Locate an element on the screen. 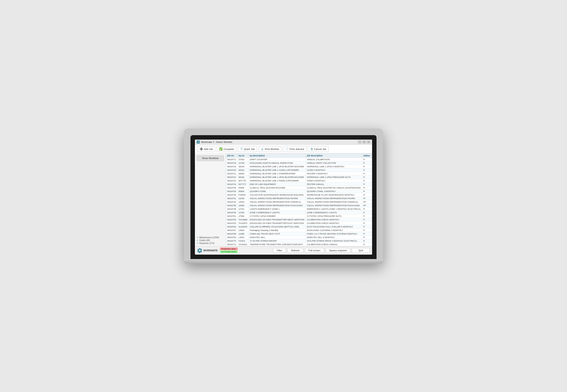 This screenshot has width=567, height=392. quick-job-icon: ⏱ is located at coordinates (241, 149).